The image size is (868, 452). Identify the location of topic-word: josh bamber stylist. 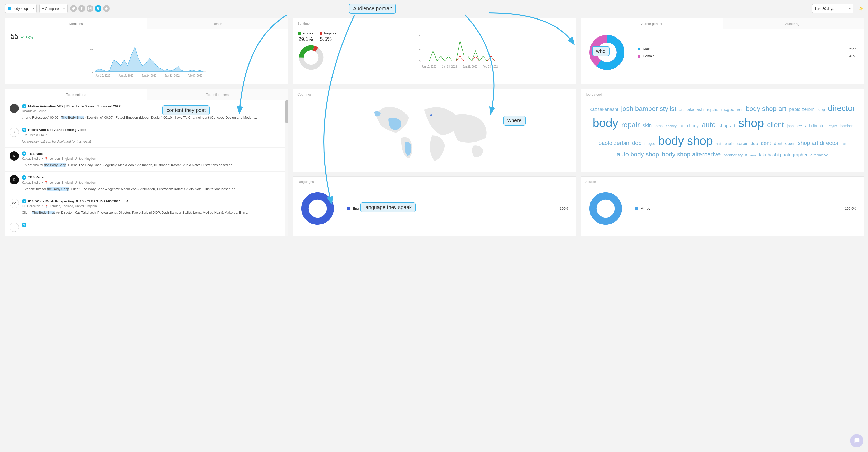
(649, 109).